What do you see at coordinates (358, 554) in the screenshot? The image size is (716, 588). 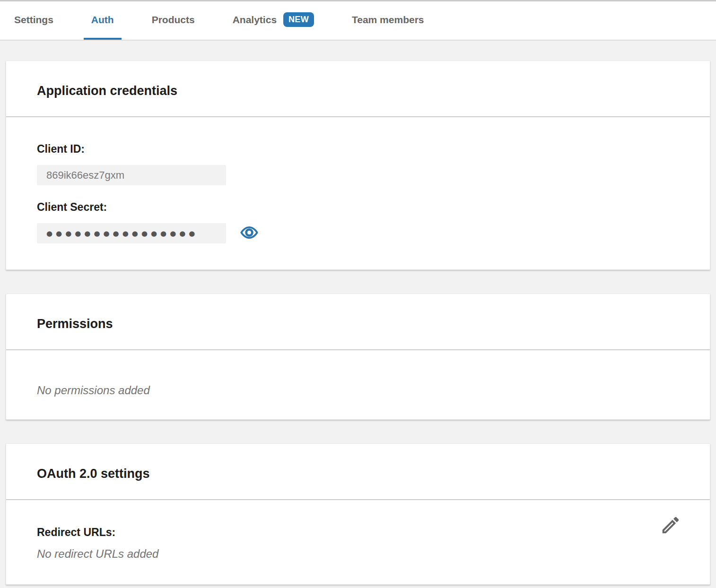 I see `no-redirect-urls-text: No redirect URLs added` at bounding box center [358, 554].